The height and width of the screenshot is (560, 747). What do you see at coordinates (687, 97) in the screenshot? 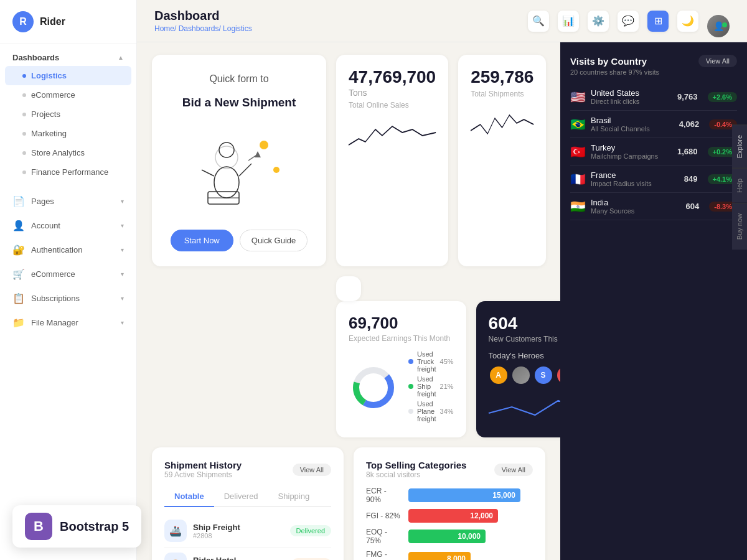
I see `country-val-us: 9,763` at bounding box center [687, 97].